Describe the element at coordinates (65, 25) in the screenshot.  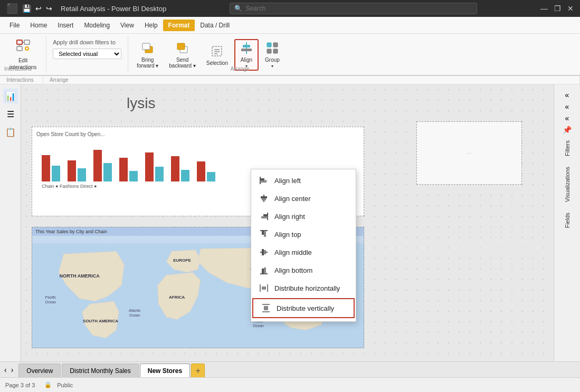
I see `menu-insert: Insert` at that location.